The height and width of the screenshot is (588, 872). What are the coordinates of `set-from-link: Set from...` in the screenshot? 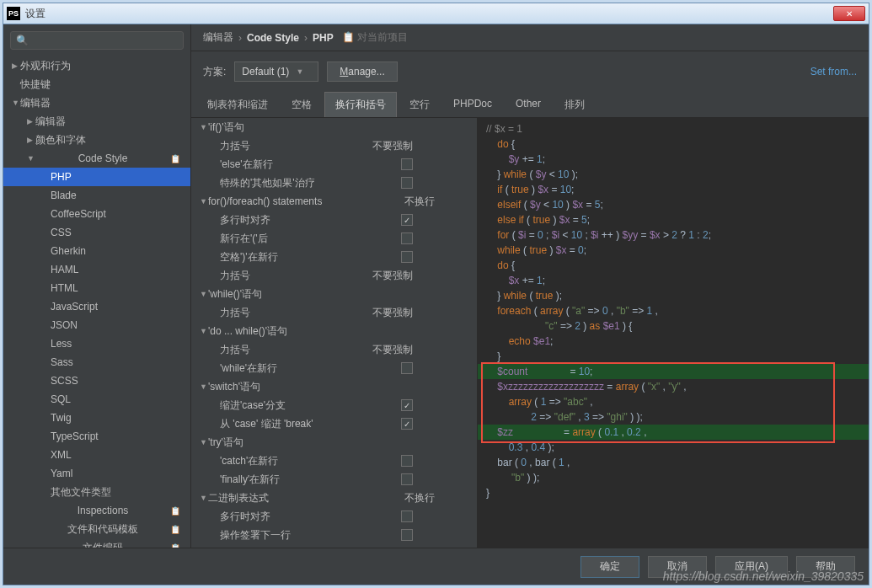 It's located at (834, 72).